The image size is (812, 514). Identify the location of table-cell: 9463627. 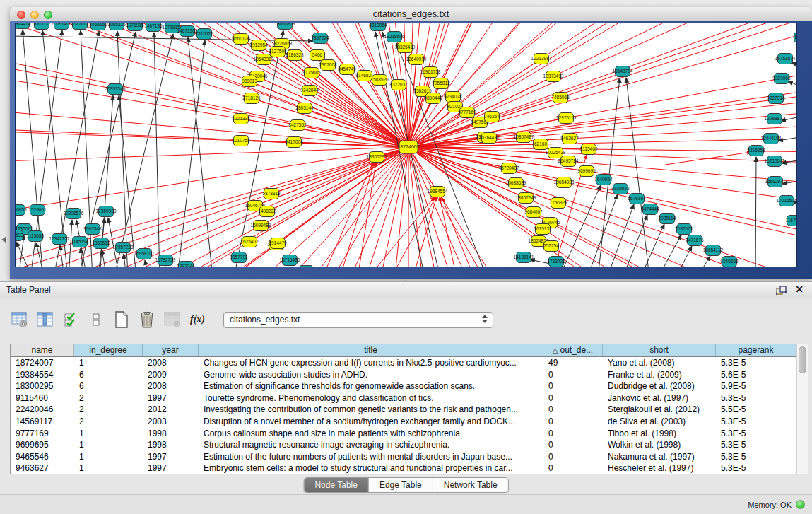
(42, 468).